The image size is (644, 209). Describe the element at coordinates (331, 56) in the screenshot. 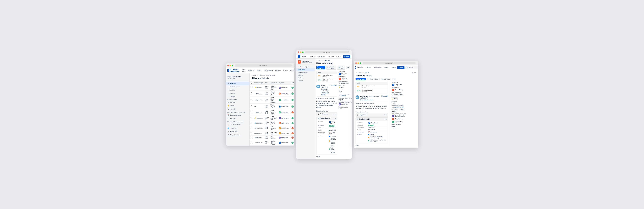

I see `detail-nav-people: People▾` at that location.